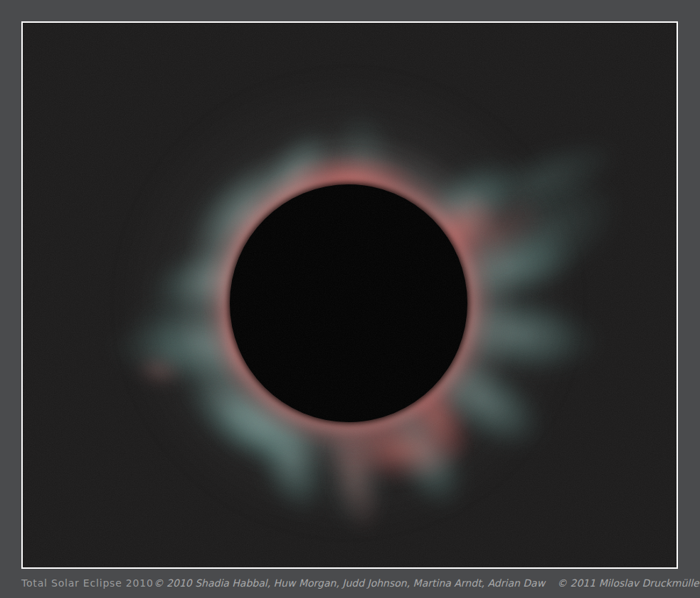 This screenshot has width=700, height=598. Describe the element at coordinates (350, 583) in the screenshot. I see `caption-bar: Total Solar Eclipse 2010 © 2010 Shadia H…` at that location.